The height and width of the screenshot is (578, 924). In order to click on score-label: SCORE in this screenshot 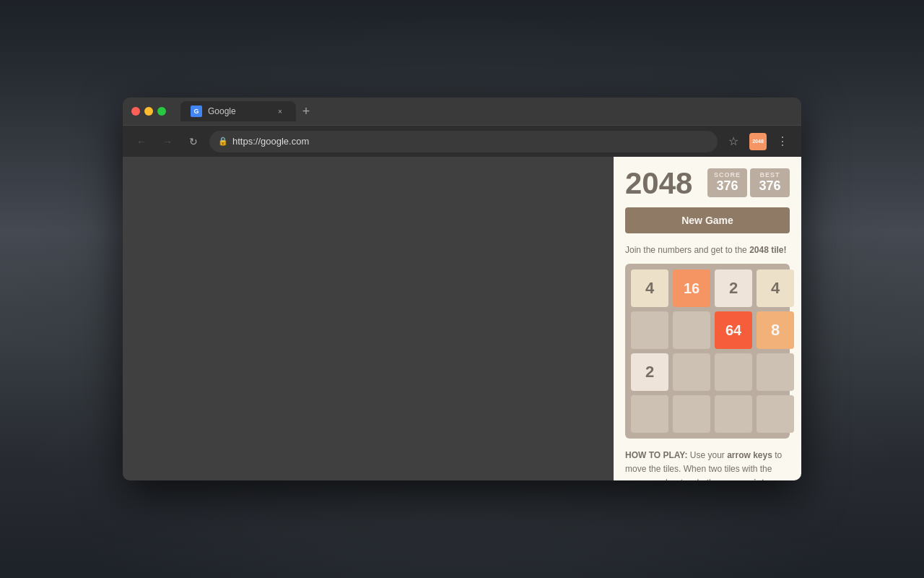, I will do `click(728, 175)`.